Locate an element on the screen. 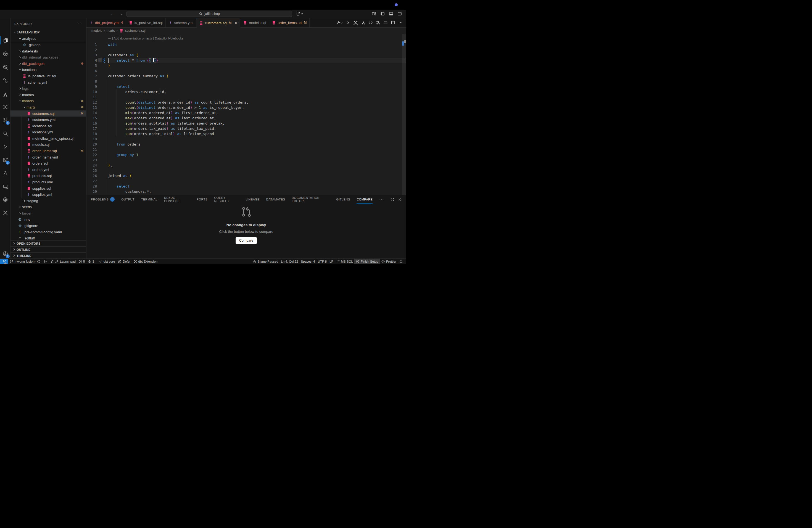 This screenshot has width=812, height=528. code-line: 15 max(orders.ordered_at) as last_ordere… is located at coordinates (246, 118).